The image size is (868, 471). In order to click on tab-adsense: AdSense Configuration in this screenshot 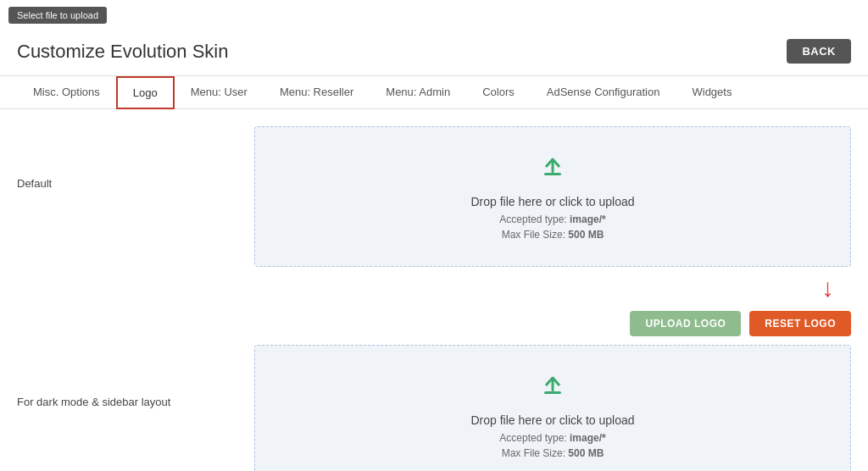, I will do `click(604, 93)`.